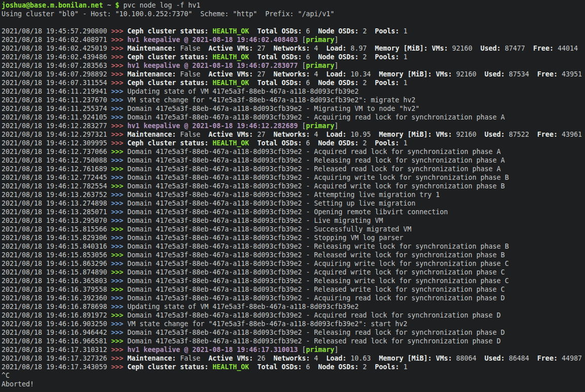 The image size is (585, 392). Describe the element at coordinates (470, 359) in the screenshot. I see `log-segment: 88064` at that location.